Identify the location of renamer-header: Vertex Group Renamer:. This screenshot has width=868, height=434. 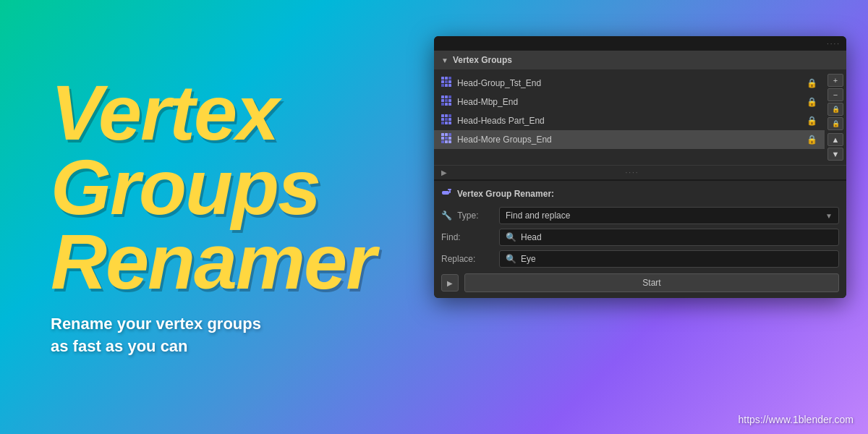
(640, 194).